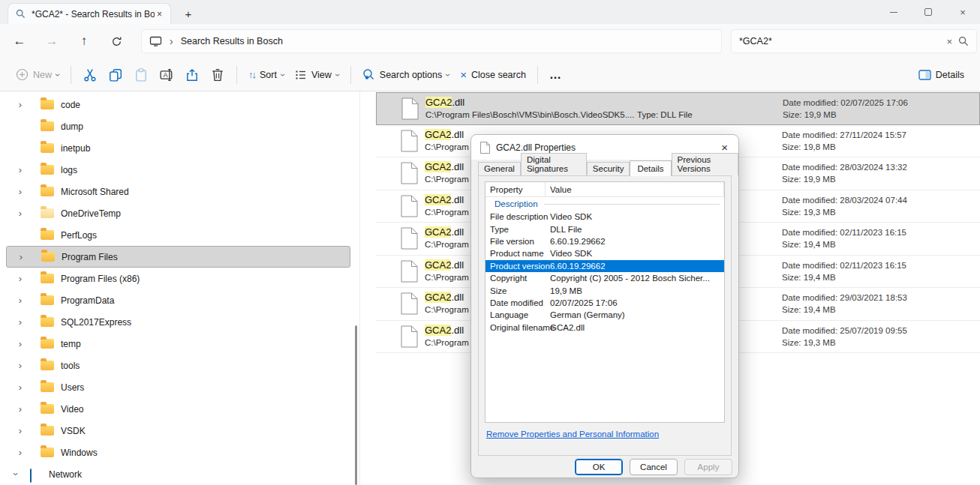 Image resolution: width=980 pixels, height=485 pixels. I want to click on search-options-chevron-icon: ›, so click(448, 75).